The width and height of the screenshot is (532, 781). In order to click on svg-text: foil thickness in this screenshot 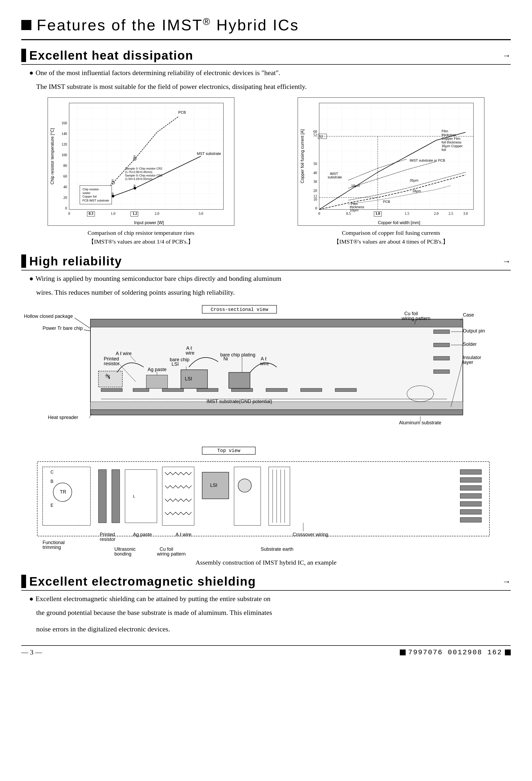, I will do `click(451, 142)`.